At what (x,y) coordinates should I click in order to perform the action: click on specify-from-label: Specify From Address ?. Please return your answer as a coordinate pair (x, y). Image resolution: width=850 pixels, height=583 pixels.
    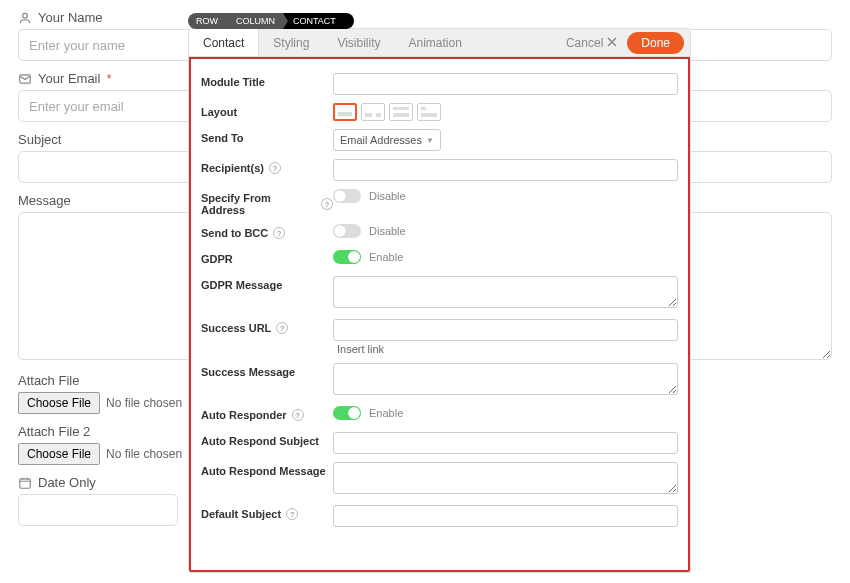
    Looking at the image, I should click on (267, 202).